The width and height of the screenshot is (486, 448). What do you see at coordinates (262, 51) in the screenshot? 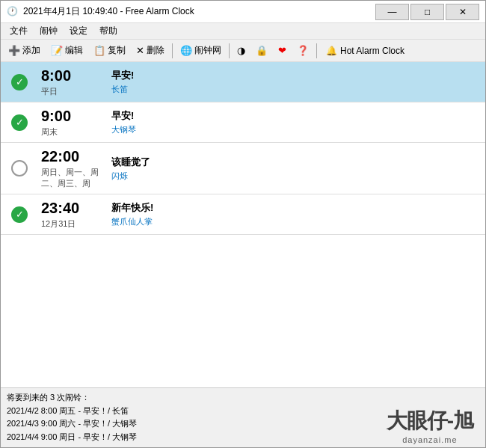
I see `lock-button: 🔒` at bounding box center [262, 51].